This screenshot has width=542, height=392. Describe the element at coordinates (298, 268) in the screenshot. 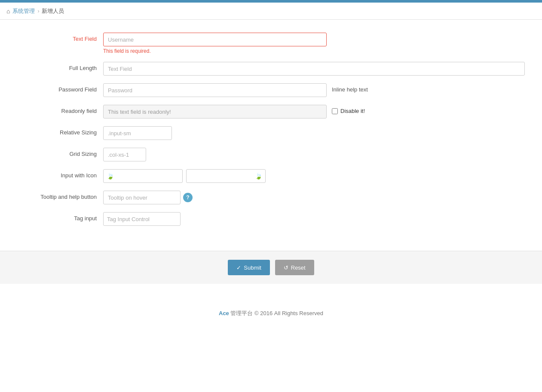

I see `reset-label: Reset` at that location.